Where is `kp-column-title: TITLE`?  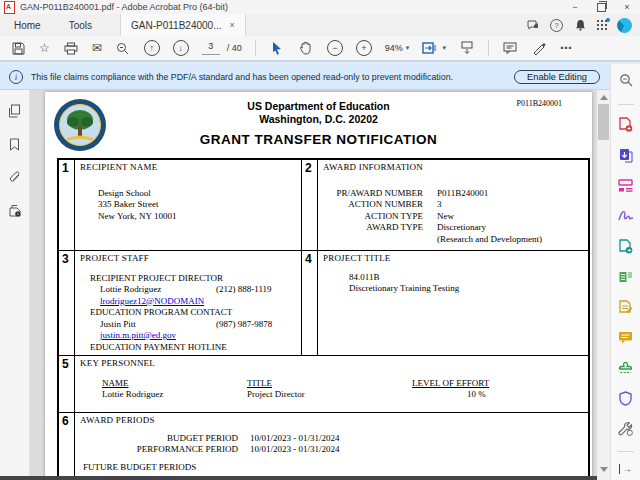 kp-column-title: TITLE is located at coordinates (303, 384).